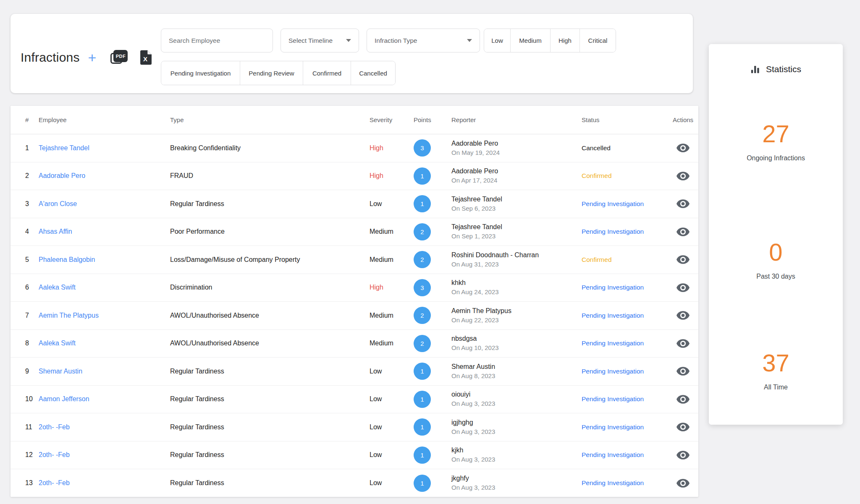 The image size is (860, 504). Describe the element at coordinates (278, 73) in the screenshot. I see `status-filter-group: Pending Investigation Pending Review Con…` at that location.